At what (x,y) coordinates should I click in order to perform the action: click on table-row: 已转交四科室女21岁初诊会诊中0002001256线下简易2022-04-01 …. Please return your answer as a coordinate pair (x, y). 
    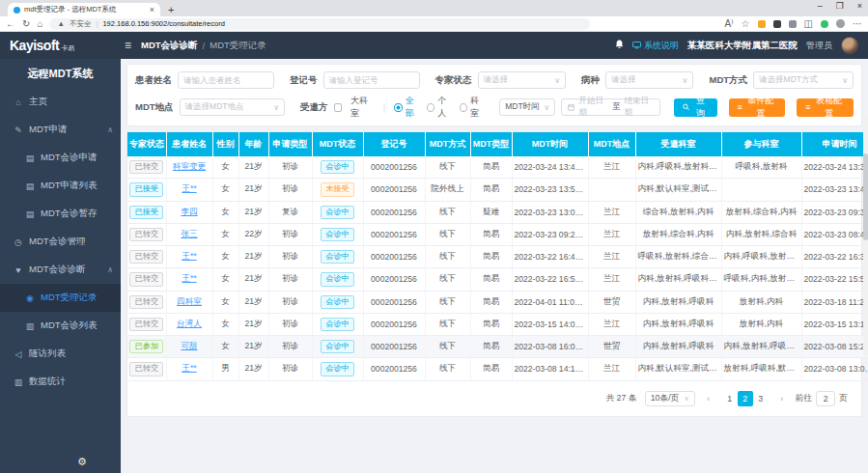
    Looking at the image, I should click on (498, 301).